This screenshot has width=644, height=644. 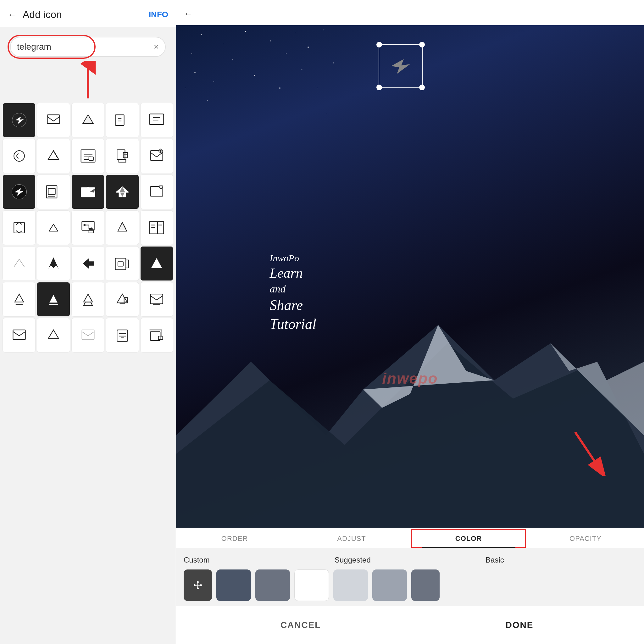 What do you see at coordinates (410, 585) in the screenshot?
I see `color-swatches` at bounding box center [410, 585].